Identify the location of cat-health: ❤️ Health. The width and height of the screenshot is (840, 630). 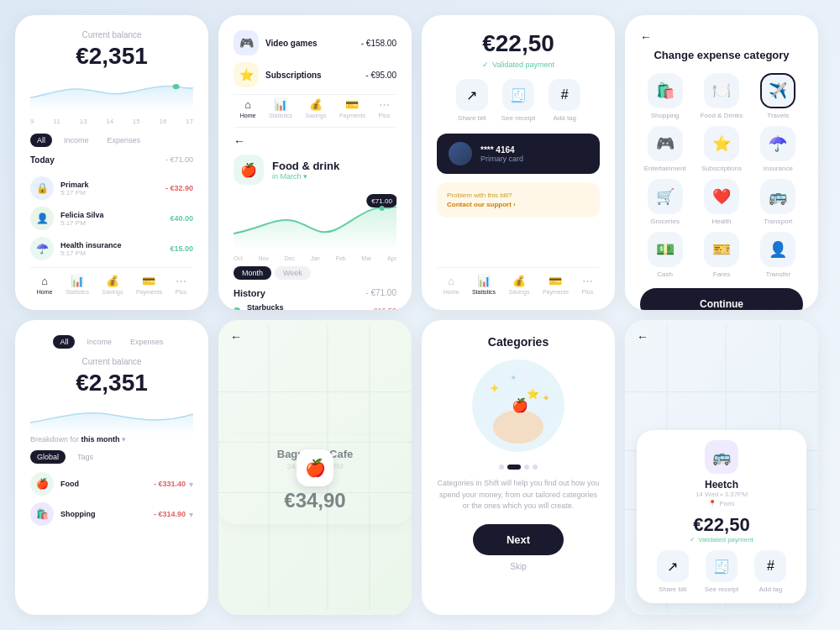
(721, 202).